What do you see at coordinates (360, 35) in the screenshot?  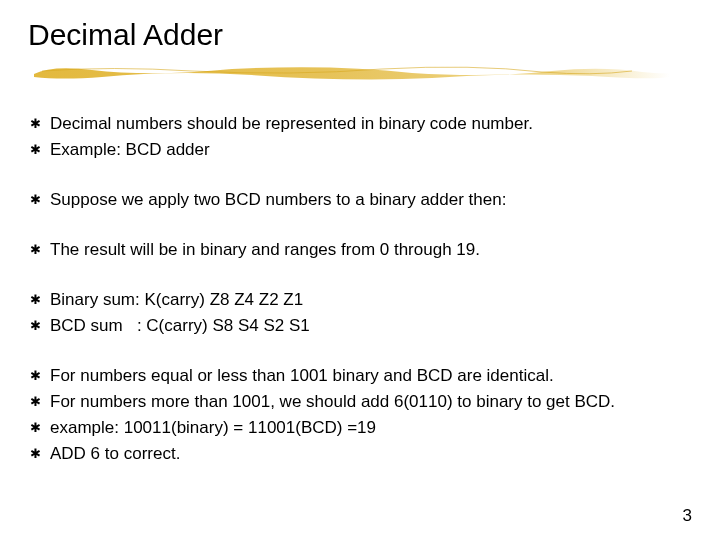 I see `page-title: Decimal Adder` at bounding box center [360, 35].